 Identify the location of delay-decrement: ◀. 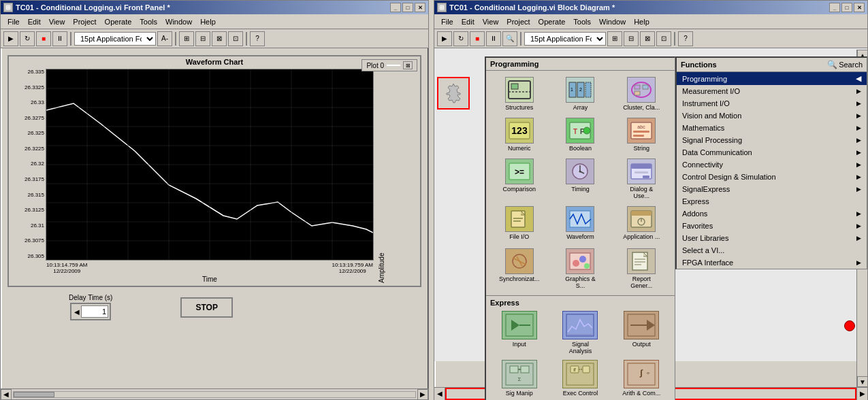
(77, 312).